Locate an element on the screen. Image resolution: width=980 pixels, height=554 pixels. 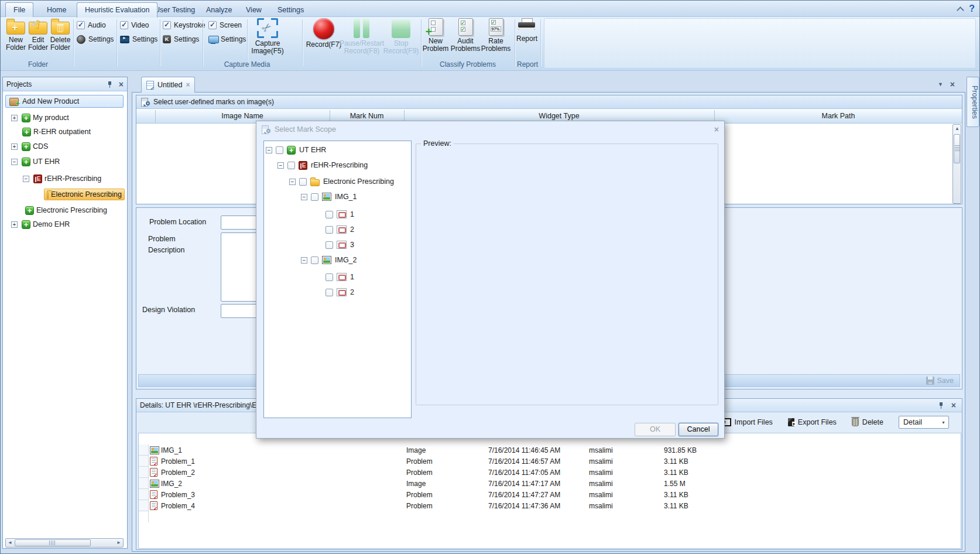
tree-node-ut-ehr: UT EHR is located at coordinates (296, 150).